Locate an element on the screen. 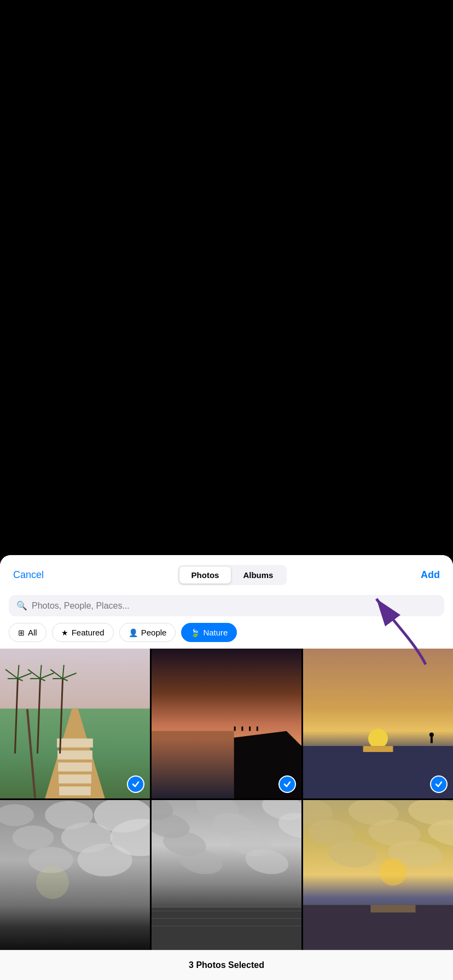 The height and width of the screenshot is (980, 453). filter-chip-featured: ★ Featured is located at coordinates (83, 632).